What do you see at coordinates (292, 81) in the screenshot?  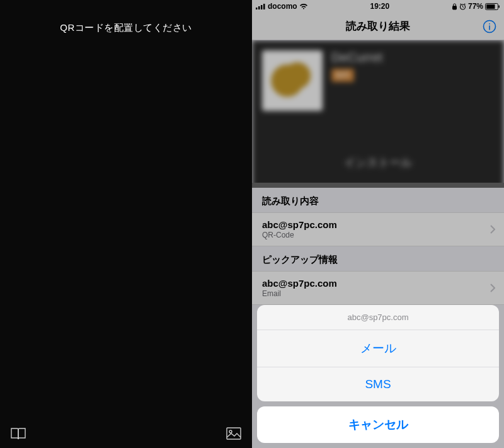 I see `app-icon` at bounding box center [292, 81].